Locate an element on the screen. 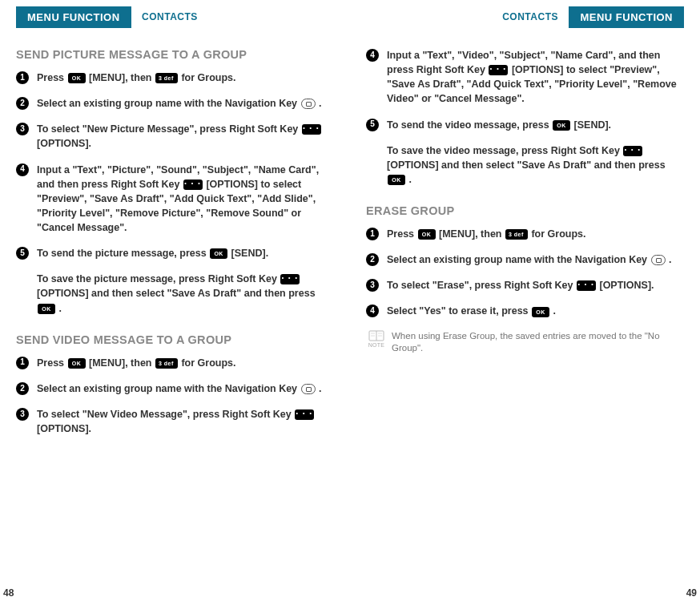 This screenshot has width=700, height=605. step-text: Input a "Text", "Video", "Subject", "Nam… is located at coordinates (535, 77).